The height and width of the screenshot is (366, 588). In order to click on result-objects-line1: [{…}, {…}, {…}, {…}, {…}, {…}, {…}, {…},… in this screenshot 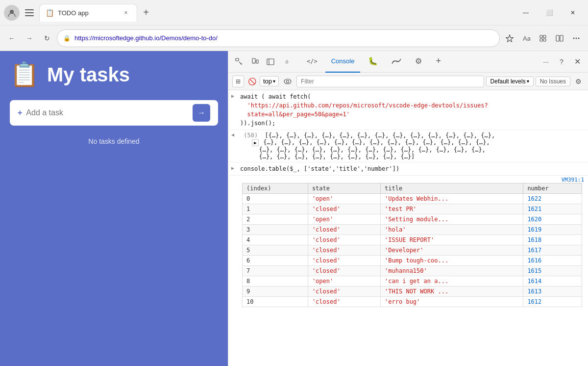, I will do `click(380, 135)`.